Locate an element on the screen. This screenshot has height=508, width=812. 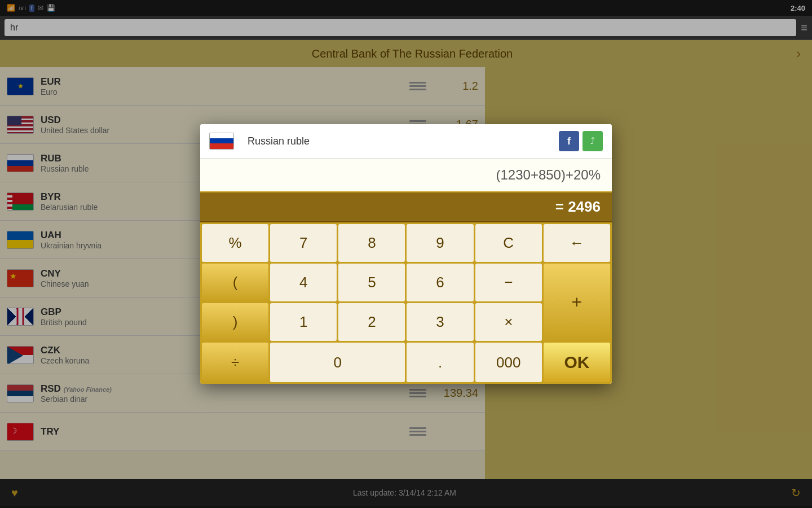
calc-open-paren-button: ( is located at coordinates (235, 282).